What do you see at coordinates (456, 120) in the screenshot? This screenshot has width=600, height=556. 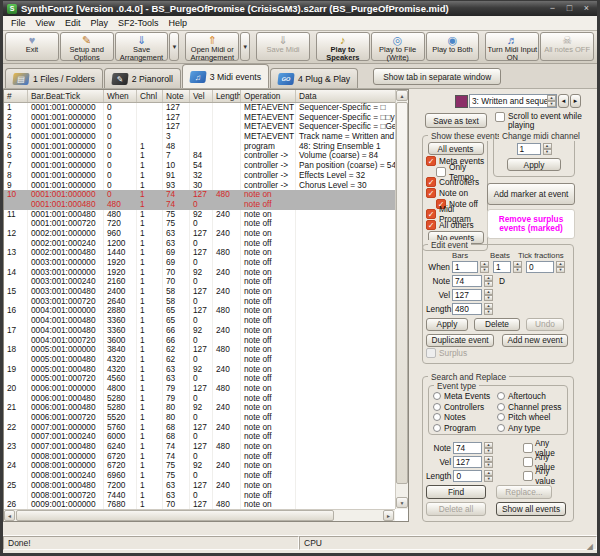 I see `save-as-text-button: Save as text` at bounding box center [456, 120].